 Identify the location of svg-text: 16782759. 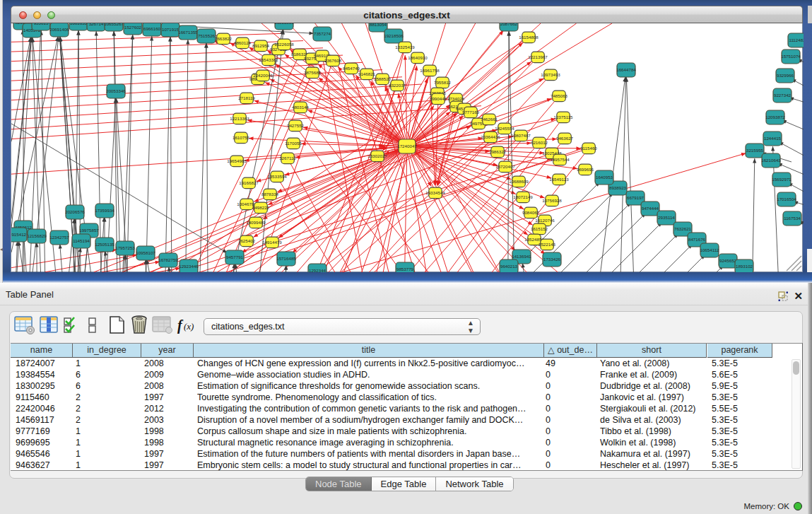
(168, 260).